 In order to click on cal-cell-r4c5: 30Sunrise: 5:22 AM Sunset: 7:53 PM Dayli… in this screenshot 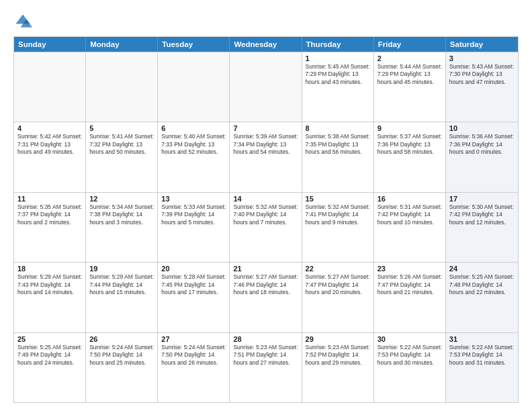, I will do `click(410, 368)`.